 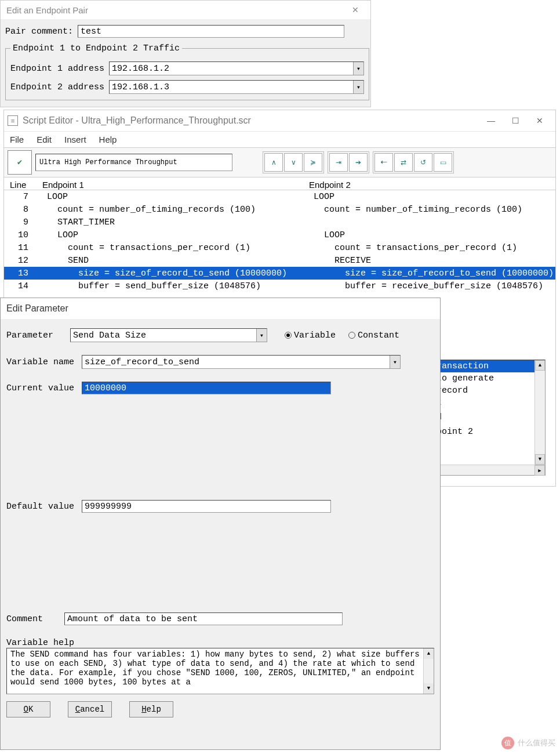 What do you see at coordinates (508, 743) in the screenshot?
I see `watermark-logo-icon: 值` at bounding box center [508, 743].